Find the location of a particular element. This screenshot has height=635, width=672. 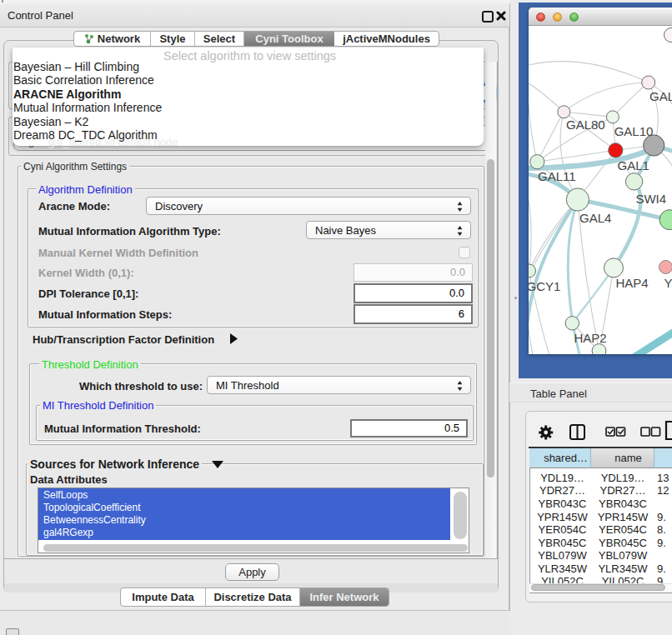

svg-text: HAP2 is located at coordinates (590, 338).